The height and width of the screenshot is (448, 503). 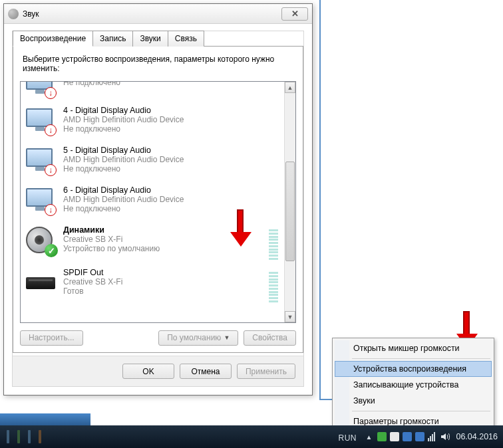 What do you see at coordinates (476, 437) in the screenshot?
I see `tray-date: 06.04.2016` at bounding box center [476, 437].